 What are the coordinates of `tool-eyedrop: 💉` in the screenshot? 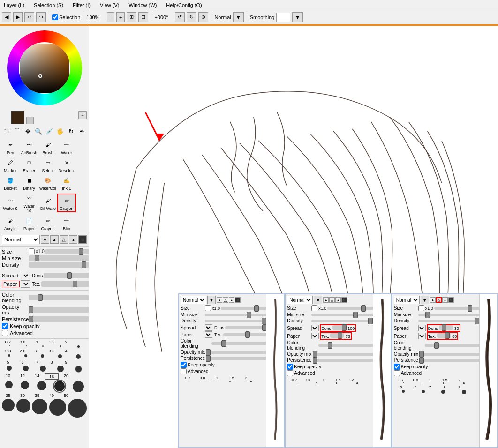 It's located at (49, 131).